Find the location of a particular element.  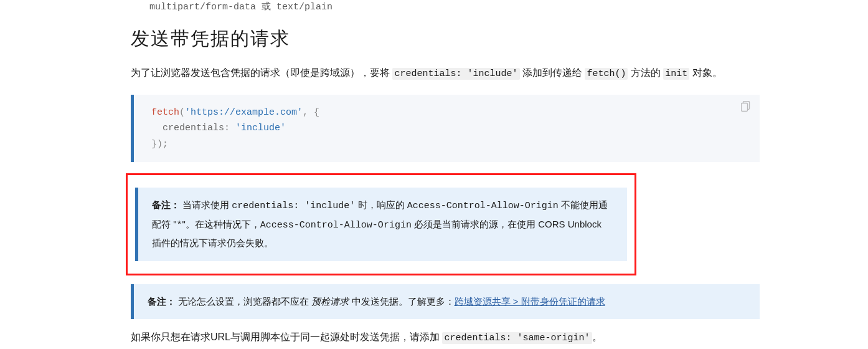

note-text: 时，响应的 is located at coordinates (381, 204).